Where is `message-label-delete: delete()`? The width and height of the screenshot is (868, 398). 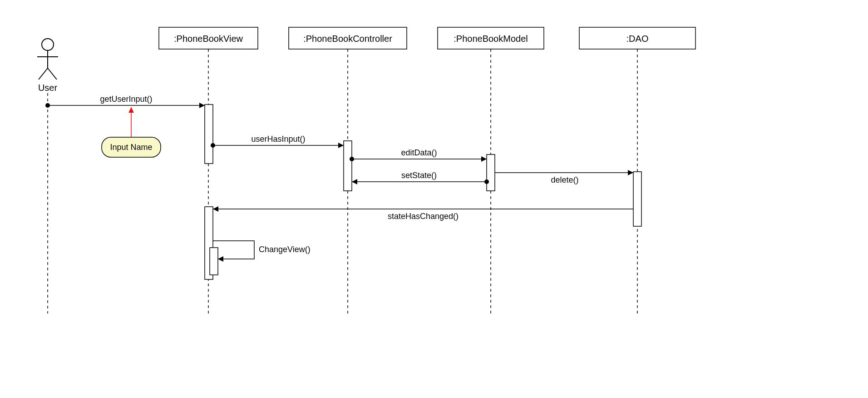 message-label-delete: delete() is located at coordinates (565, 180).